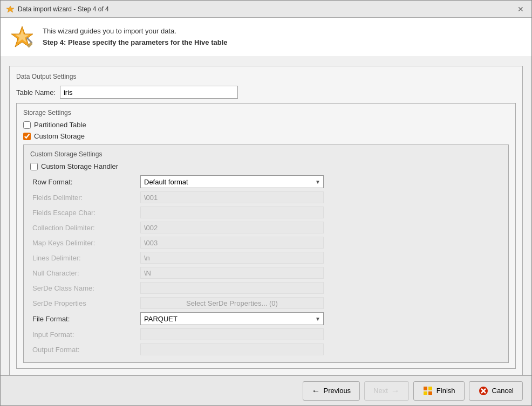 The height and width of the screenshot is (406, 532). I want to click on file-format-label: File Format:, so click(51, 319).